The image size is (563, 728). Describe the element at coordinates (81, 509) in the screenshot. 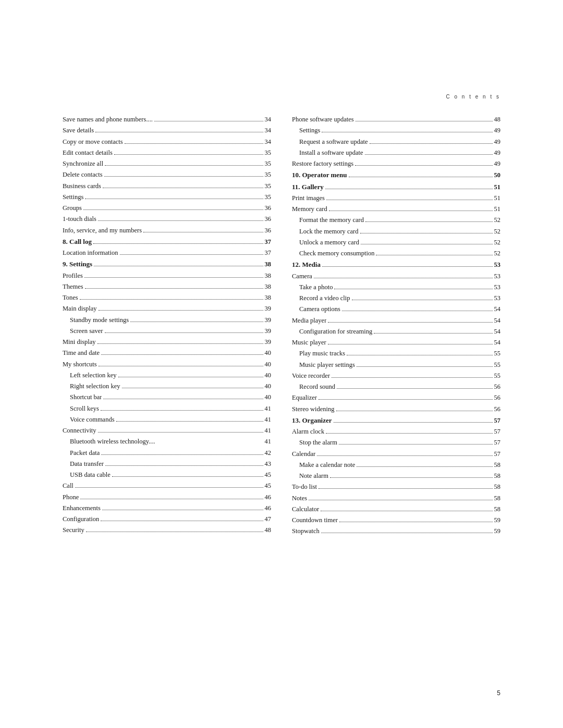

I see `toc-title-text: Enhancements` at that location.